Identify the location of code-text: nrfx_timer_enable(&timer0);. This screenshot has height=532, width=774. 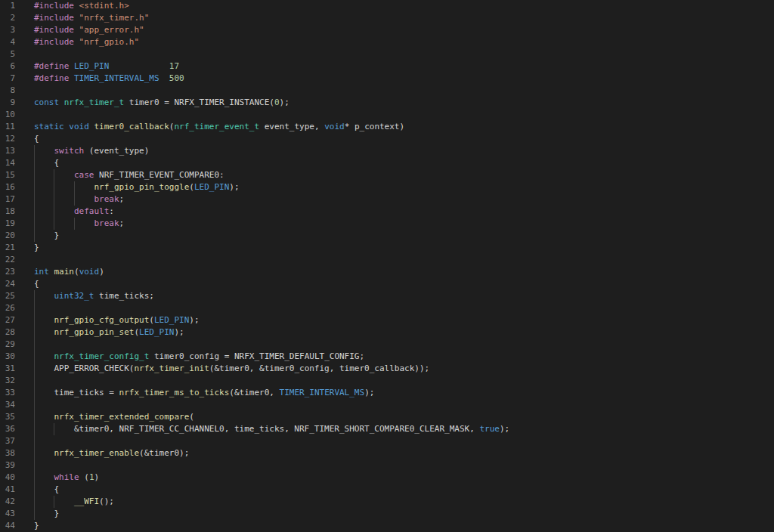
(112, 453).